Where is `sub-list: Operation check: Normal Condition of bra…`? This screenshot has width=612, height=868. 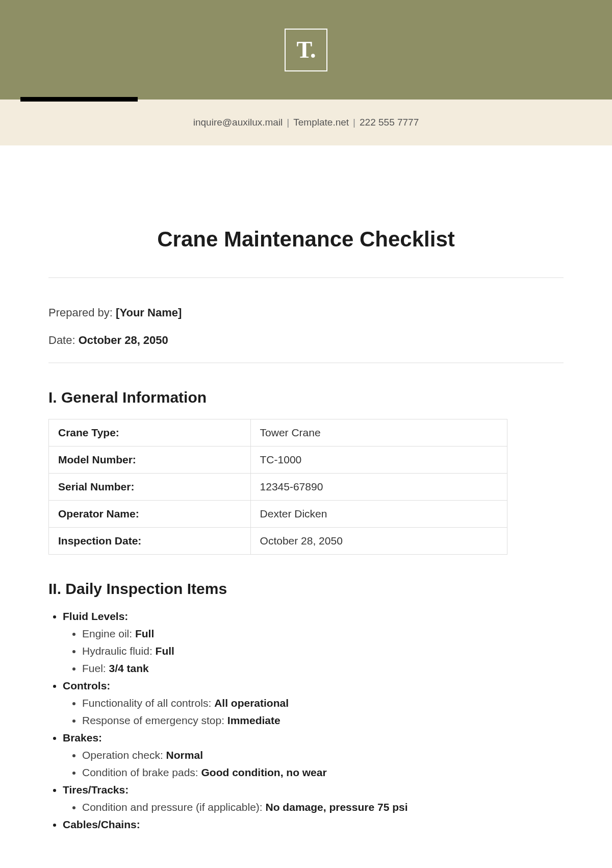
sub-list: Operation check: Normal Condition of bra… is located at coordinates (313, 764).